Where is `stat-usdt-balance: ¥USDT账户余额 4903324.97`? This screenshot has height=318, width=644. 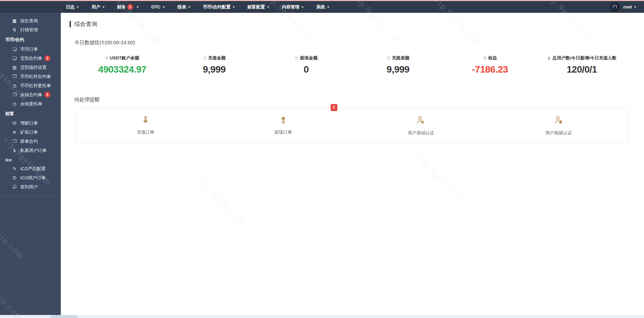 stat-usdt-balance: ¥USDT账户余额 4903324.97 is located at coordinates (122, 65).